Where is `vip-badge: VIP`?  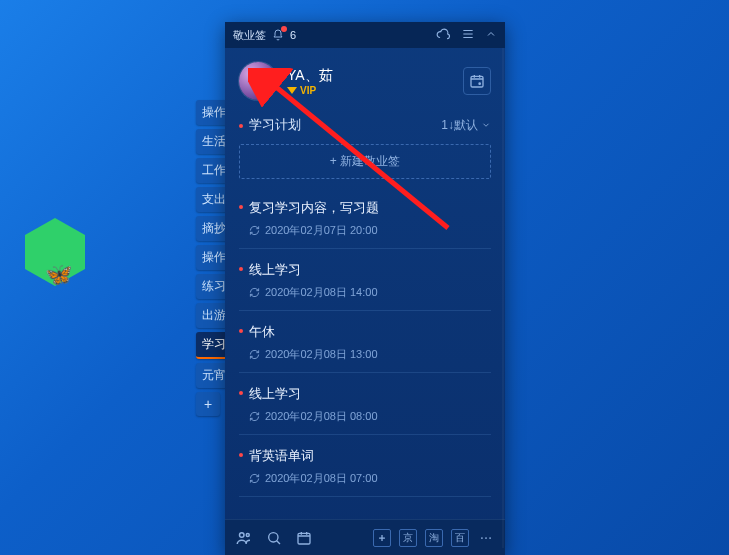
vip-badge: VIP is located at coordinates (310, 90).